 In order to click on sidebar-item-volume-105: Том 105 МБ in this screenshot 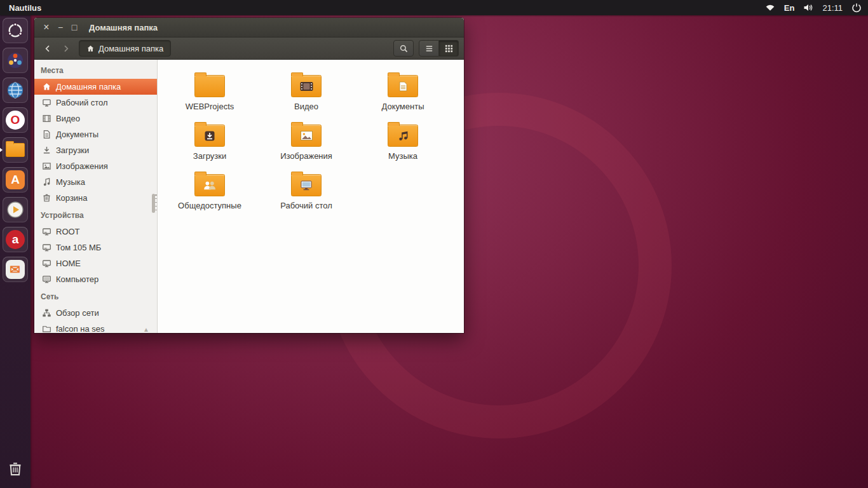, I will do `click(95, 248)`.